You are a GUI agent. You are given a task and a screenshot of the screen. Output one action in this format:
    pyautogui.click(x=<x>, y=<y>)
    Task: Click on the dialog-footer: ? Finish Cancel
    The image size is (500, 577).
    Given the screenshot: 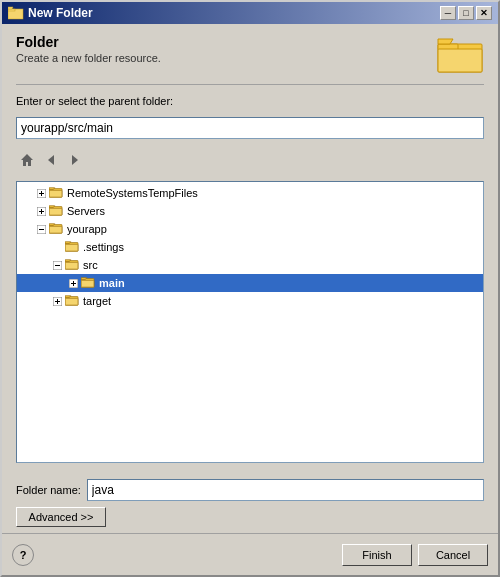 What is the action you would take?
    pyautogui.click(x=250, y=554)
    